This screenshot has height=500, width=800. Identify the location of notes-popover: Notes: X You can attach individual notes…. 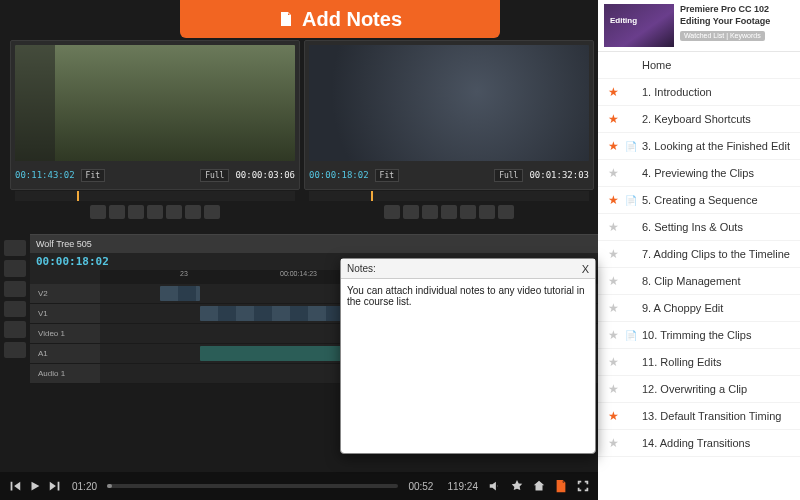
(468, 356).